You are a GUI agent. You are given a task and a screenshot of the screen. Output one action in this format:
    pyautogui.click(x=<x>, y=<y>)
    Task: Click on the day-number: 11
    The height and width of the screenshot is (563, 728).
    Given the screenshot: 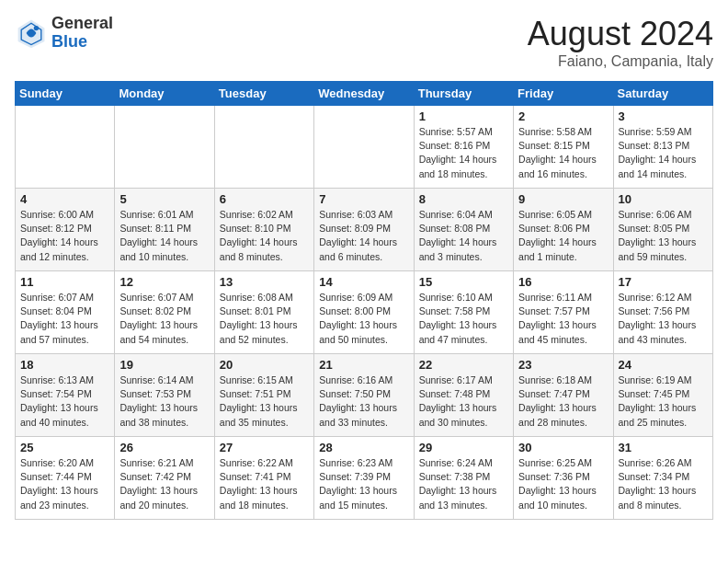 What is the action you would take?
    pyautogui.click(x=64, y=282)
    